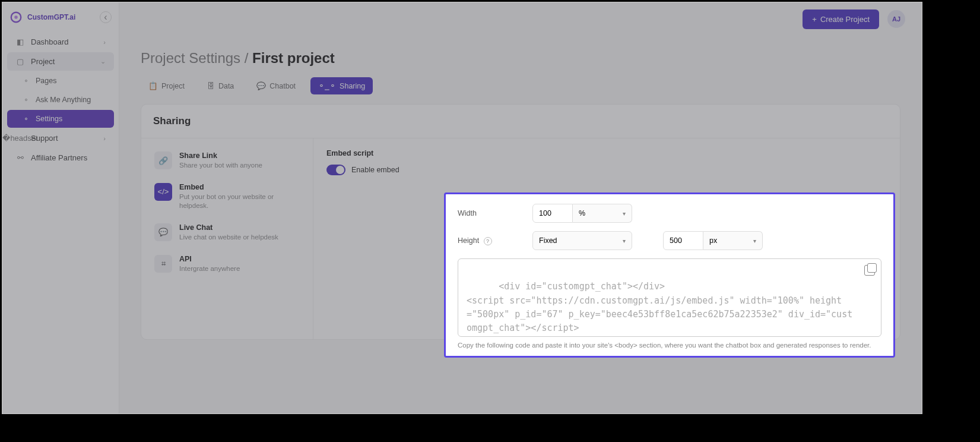 This screenshot has height=442, width=980. What do you see at coordinates (659, 307) in the screenshot?
I see `embed-code: <div id="customgpt_chat"></div> <script …` at bounding box center [659, 307].